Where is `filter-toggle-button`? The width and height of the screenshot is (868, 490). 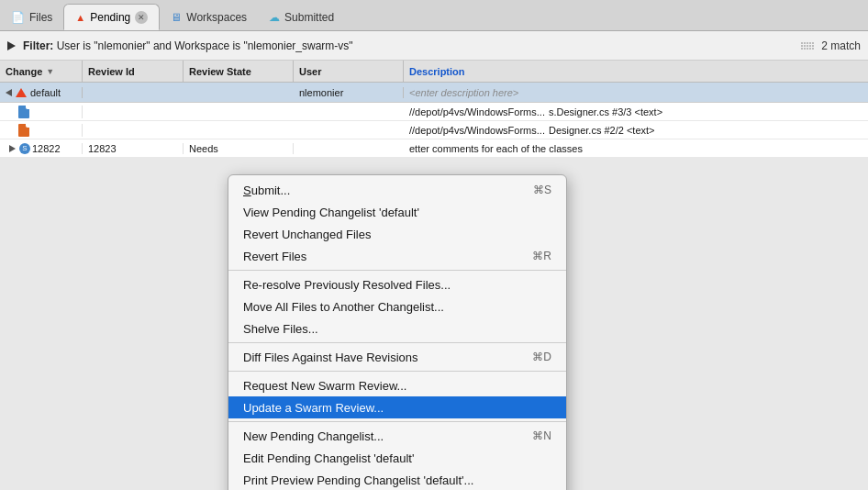 filter-toggle-button is located at coordinates (11, 46).